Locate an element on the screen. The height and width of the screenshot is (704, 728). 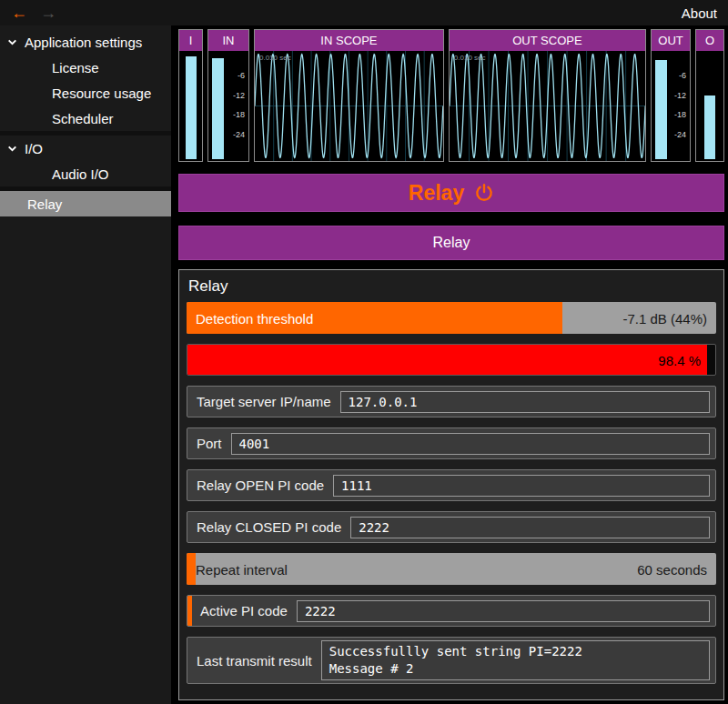
sidebar-item-label: Resource usage is located at coordinates (102, 93).